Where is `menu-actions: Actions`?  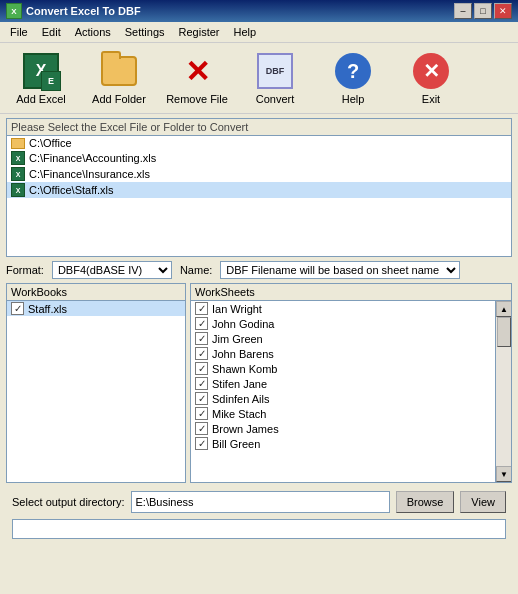
menu-actions: Actions is located at coordinates (93, 32).